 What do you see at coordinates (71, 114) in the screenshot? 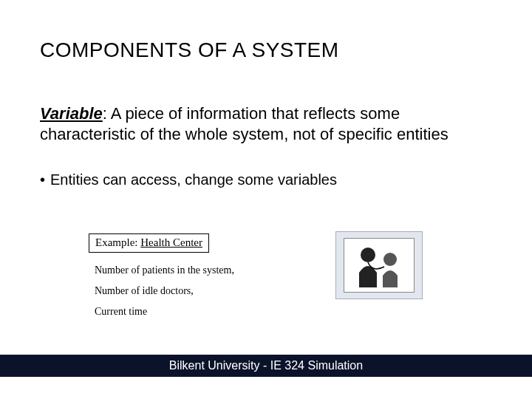
I see `term-variable: Variable` at bounding box center [71, 114].